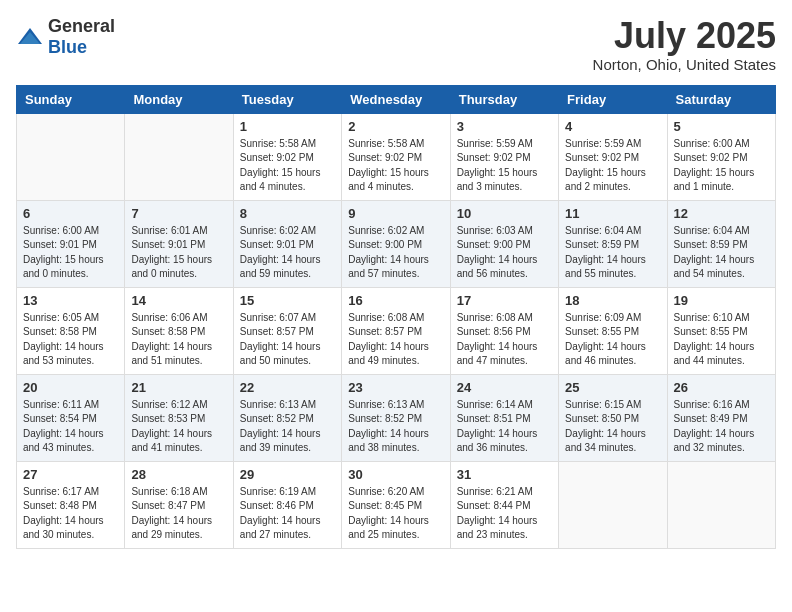 Image resolution: width=792 pixels, height=612 pixels. Describe the element at coordinates (71, 99) in the screenshot. I see `weekday-header: Sunday` at that location.